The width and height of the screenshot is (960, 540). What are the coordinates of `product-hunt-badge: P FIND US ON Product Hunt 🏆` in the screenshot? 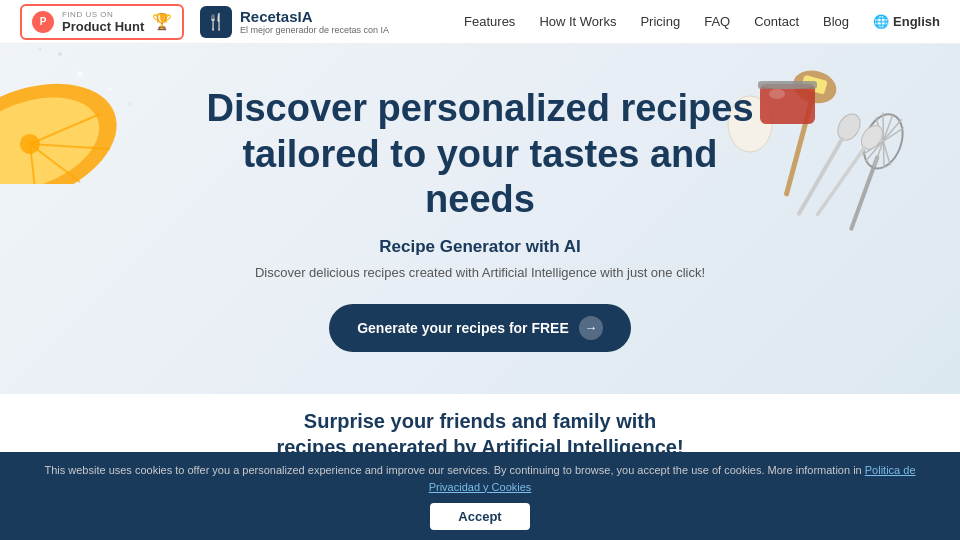 It's located at (102, 22).